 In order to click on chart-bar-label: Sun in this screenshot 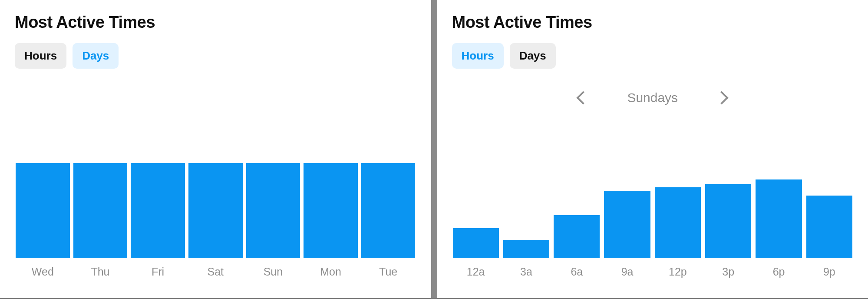, I will do `click(273, 272)`.